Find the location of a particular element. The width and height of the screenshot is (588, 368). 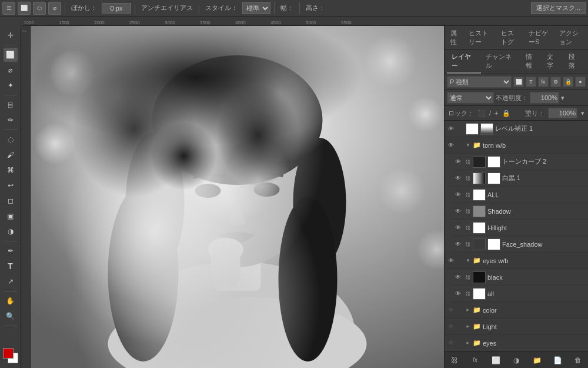

foreground-color is located at coordinates (8, 353).